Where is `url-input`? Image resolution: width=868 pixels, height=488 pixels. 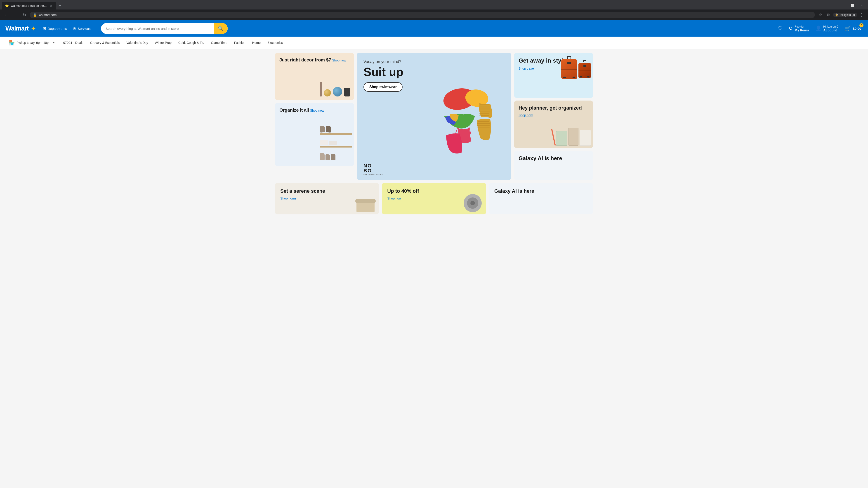 url-input is located at coordinates (425, 15).